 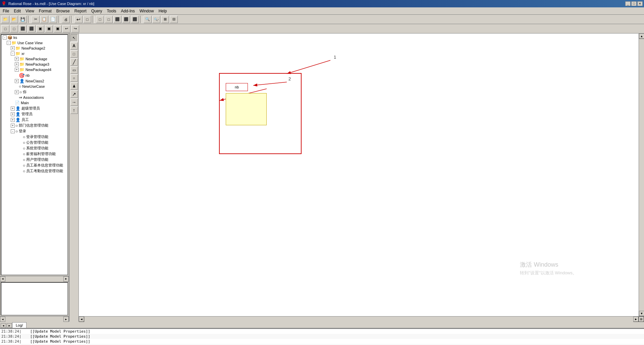 I want to click on tree-node-basicinfofunc: ○ 员工基本信息管理功能, so click(x=34, y=165).